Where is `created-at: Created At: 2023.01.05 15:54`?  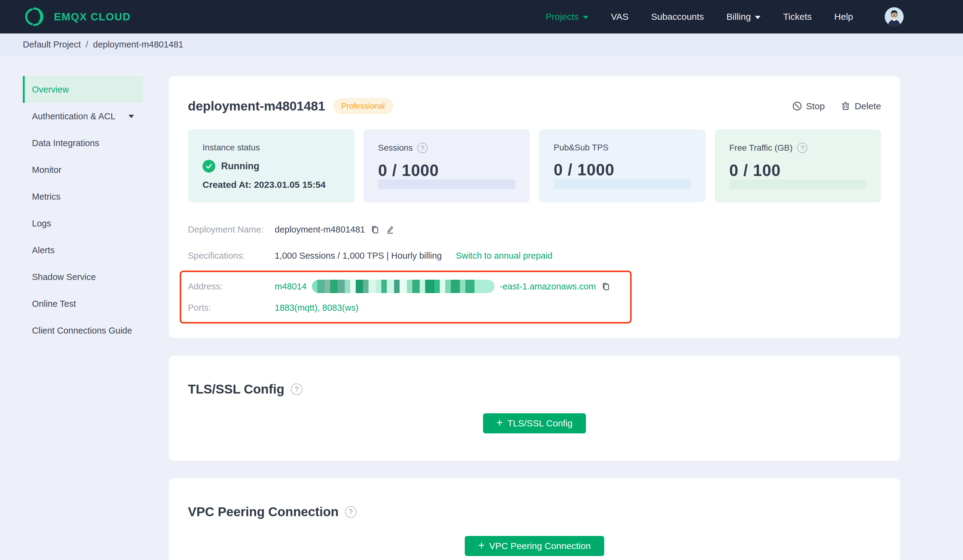 created-at: Created At: 2023.01.05 15:54 is located at coordinates (271, 185).